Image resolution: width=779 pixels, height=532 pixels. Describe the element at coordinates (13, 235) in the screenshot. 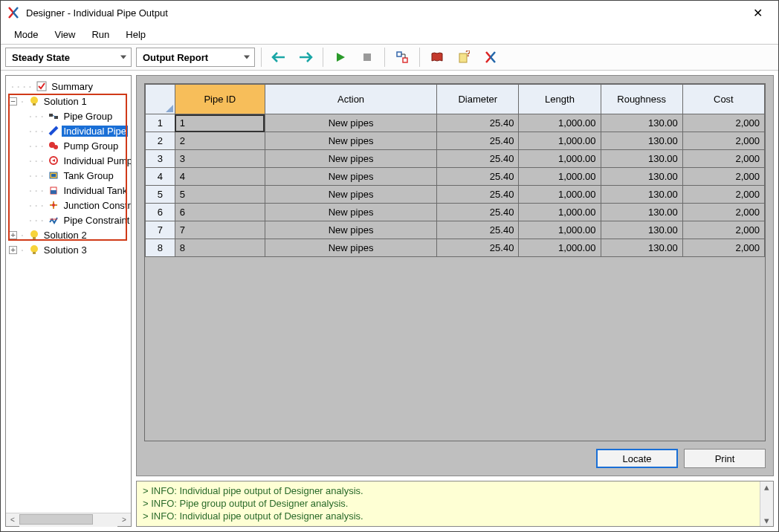

I see `expand-icon: +` at that location.